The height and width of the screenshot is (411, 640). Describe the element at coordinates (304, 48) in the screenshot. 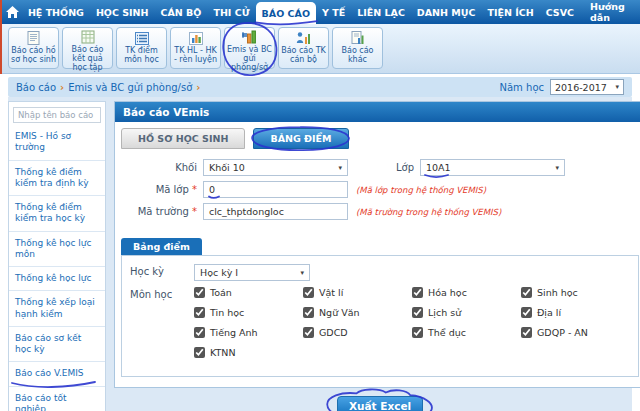

I see `toolbar-button-bao-cao-tk-can-bo: Báo cáo TK cán bộ` at that location.